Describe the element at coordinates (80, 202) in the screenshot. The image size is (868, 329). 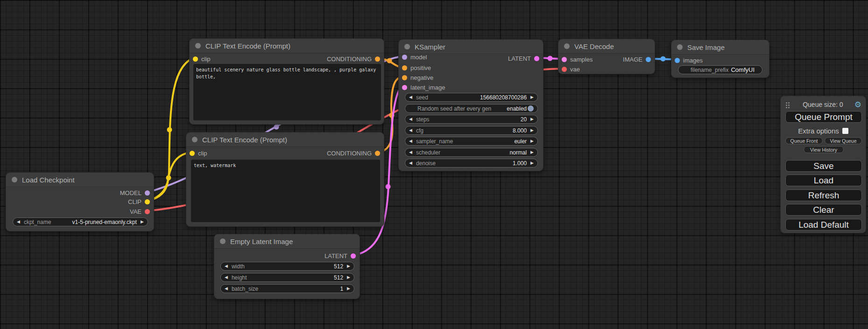
I see `node-load-checkpoint: Load Checkpoint MODEL CLIP VAE ◀ ckpt_na…` at that location.